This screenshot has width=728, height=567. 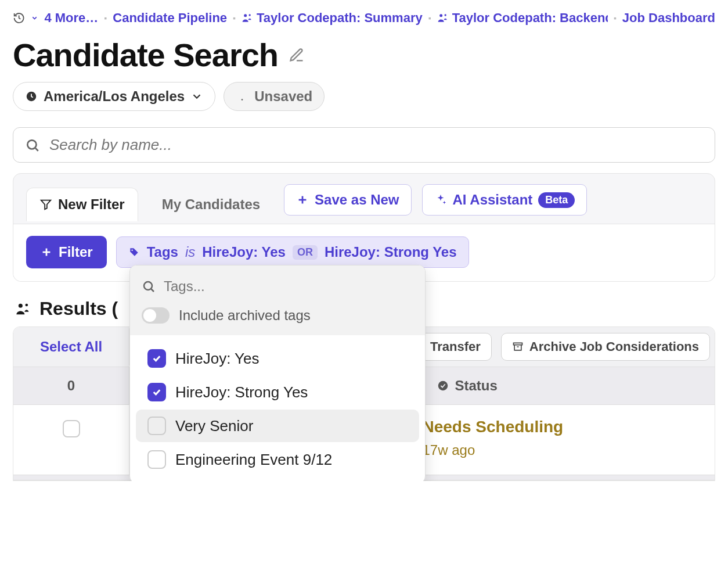 What do you see at coordinates (145, 55) in the screenshot?
I see `page-title: Candidate Search` at bounding box center [145, 55].